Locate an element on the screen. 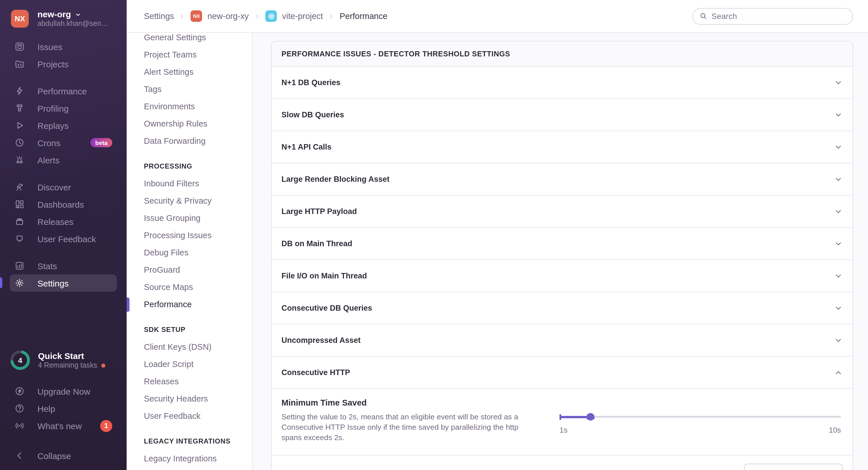 Image resolution: width=868 pixels, height=470 pixels. sidebar-item-performance: Performance is located at coordinates (63, 91).